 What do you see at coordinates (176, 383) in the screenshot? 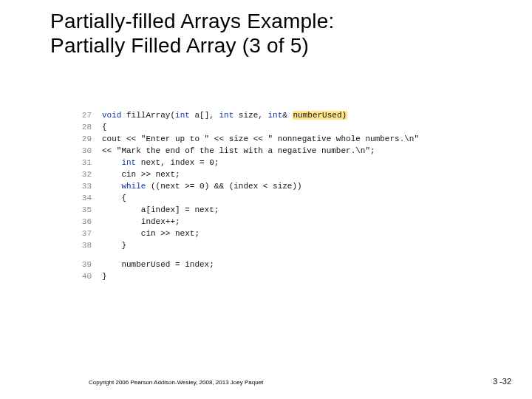
I see `copyright-text: Copyright 2006 Pearson Addison-Wesley, 2…` at bounding box center [176, 383].